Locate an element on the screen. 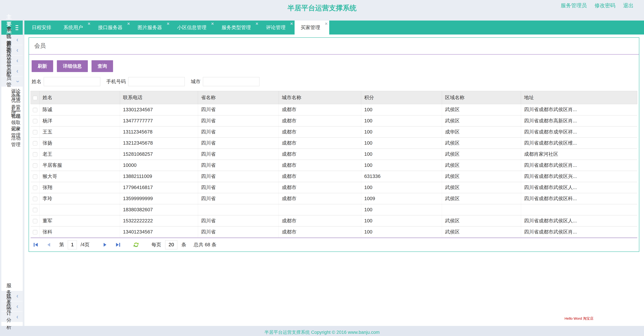 The image size is (644, 336). first-page-icon is located at coordinates (36, 245).